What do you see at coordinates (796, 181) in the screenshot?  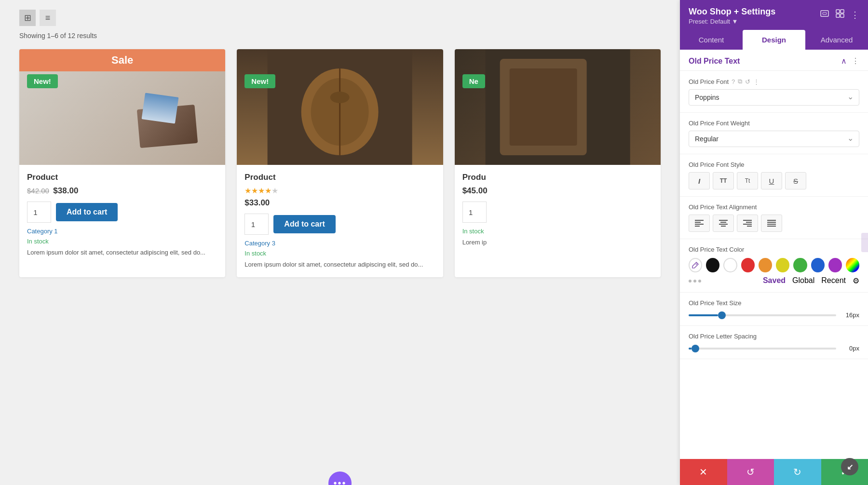 I see `strikethrough-btn: S` at bounding box center [796, 181].